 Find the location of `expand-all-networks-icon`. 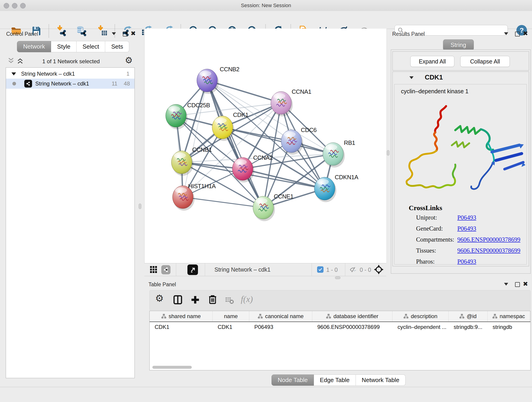

expand-all-networks-icon is located at coordinates (11, 61).